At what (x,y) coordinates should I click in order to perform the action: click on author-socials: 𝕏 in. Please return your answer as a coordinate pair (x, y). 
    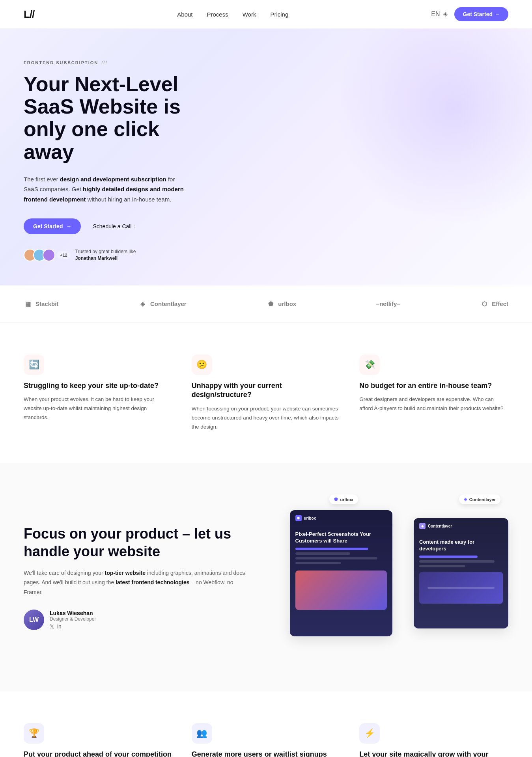
    Looking at the image, I should click on (73, 626).